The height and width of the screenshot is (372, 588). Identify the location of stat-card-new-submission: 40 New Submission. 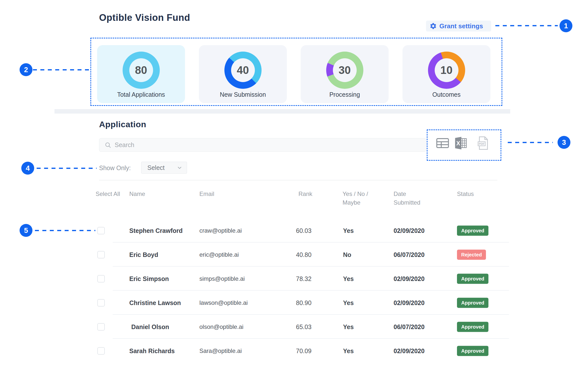
(243, 74).